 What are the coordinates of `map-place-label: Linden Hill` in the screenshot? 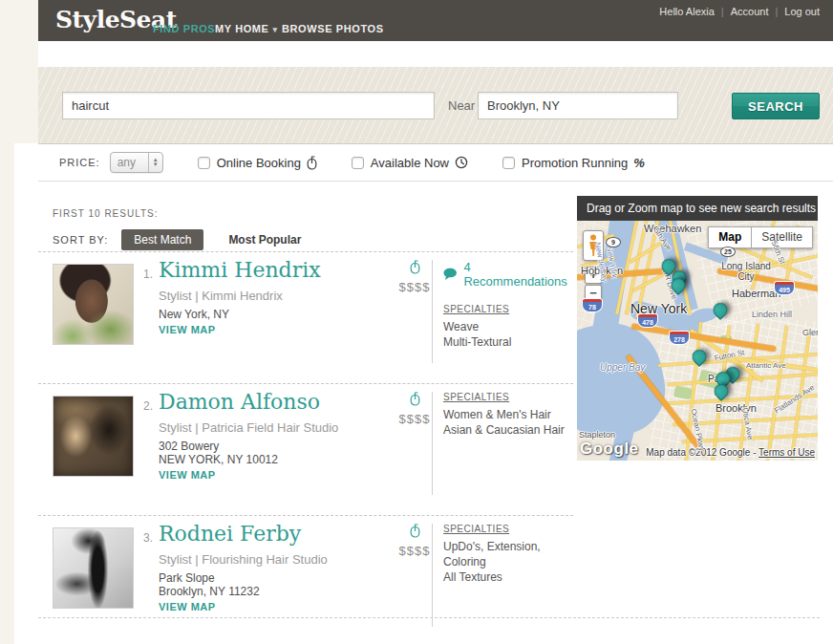 It's located at (772, 314).